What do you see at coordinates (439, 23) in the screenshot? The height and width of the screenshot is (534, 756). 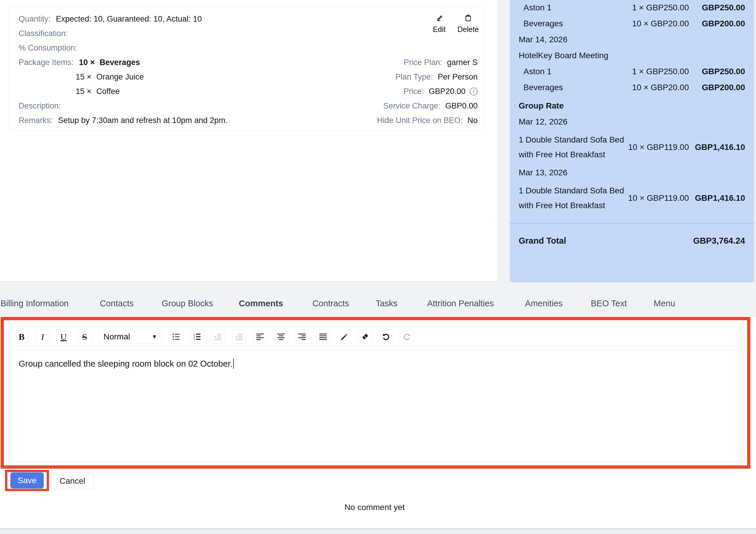 I see `edit-button: Edit` at bounding box center [439, 23].